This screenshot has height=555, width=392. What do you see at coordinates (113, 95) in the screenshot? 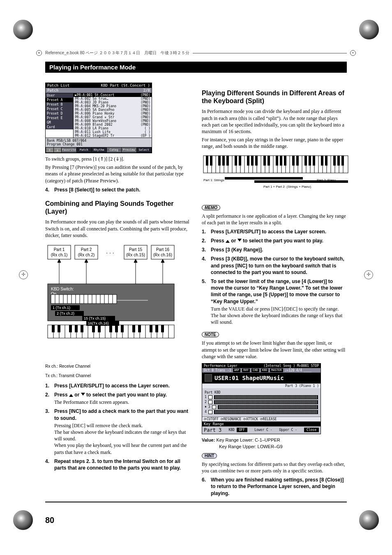
I see `patch-row-0: ▶PR-A:001 St.Concert(PNO)` at bounding box center [113, 95].